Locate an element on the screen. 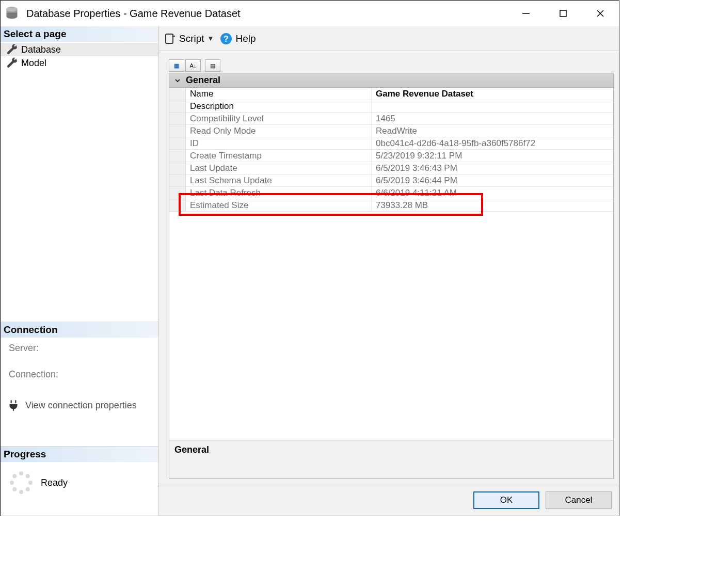  categorized-button: ▦ is located at coordinates (177, 66).